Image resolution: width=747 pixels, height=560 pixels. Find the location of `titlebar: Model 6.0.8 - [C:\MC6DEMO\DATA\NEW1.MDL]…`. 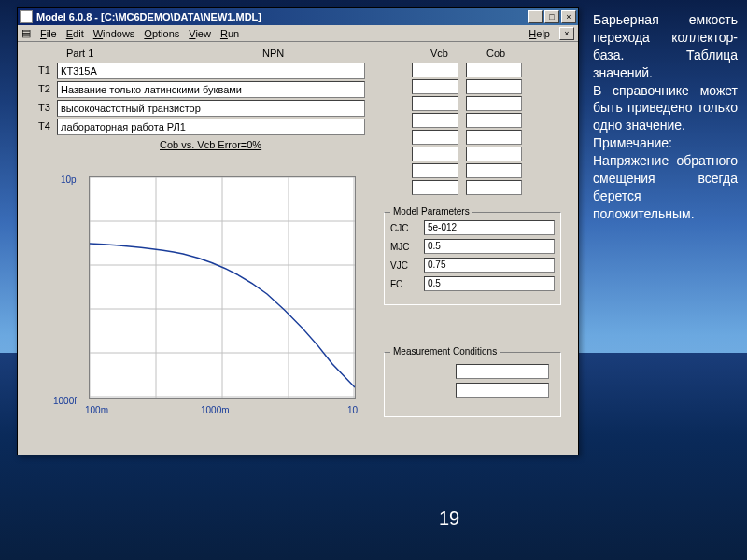

titlebar: Model 6.0.8 - [C:\MC6DEMO\DATA\NEW1.MDL]… is located at coordinates (298, 17).